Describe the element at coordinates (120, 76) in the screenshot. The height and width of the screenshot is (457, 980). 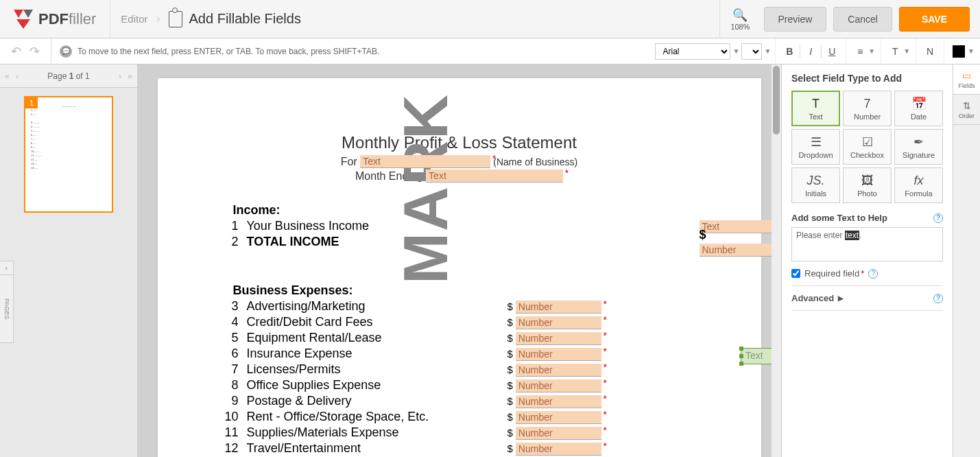
I see `next-page-button: ›` at that location.